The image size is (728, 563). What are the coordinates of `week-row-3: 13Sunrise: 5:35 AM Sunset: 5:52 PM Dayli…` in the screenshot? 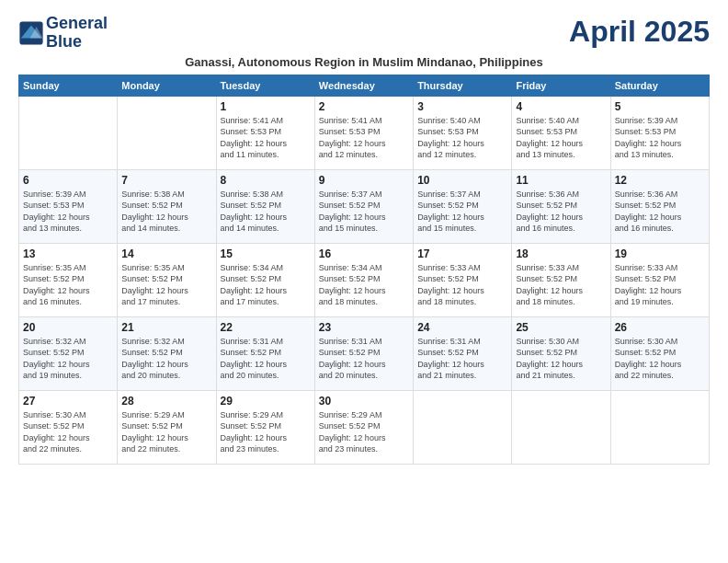 It's located at (364, 280).